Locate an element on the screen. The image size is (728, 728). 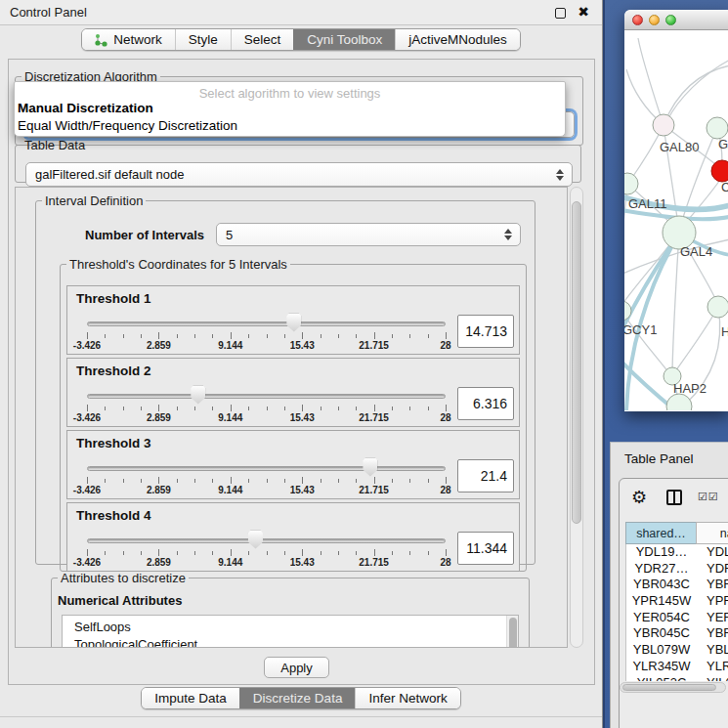
dropdown-option-equal-width-frequency-discretization: Equal Width/Frequency Discretization is located at coordinates (289, 126).